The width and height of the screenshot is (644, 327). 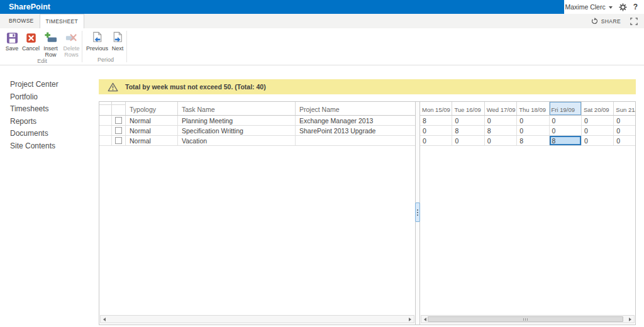 What do you see at coordinates (127, 47) in the screenshot?
I see `ribbon-group-separator` at bounding box center [127, 47].